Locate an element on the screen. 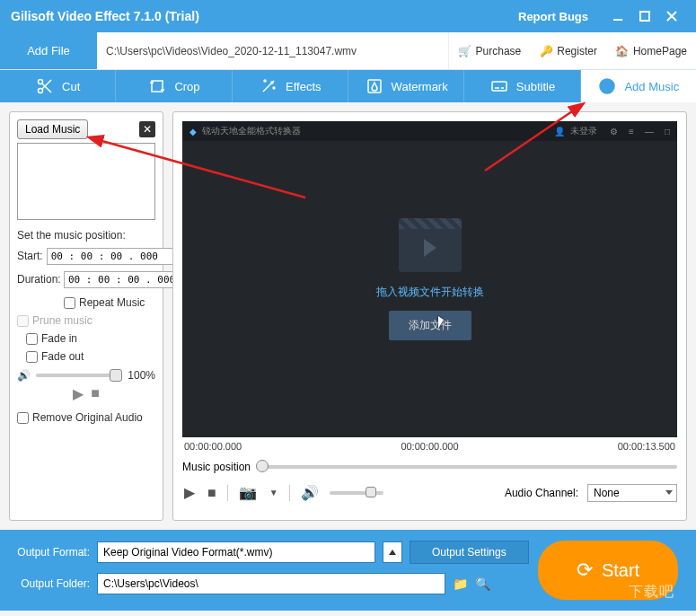  remove-original-audio-checkbox is located at coordinates (23, 418).